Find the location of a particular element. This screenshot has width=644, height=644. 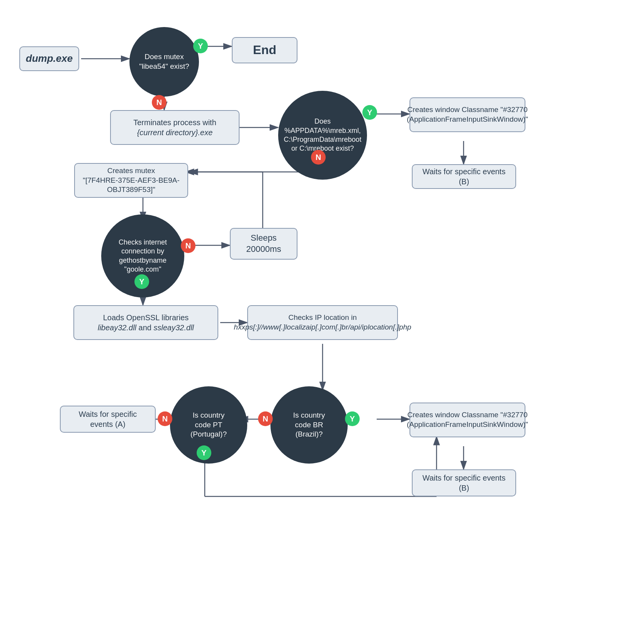

creates-mutex-label: Creates mutex "[7F4HRE-375E-AEF3-BE9A-OB… is located at coordinates (131, 180).